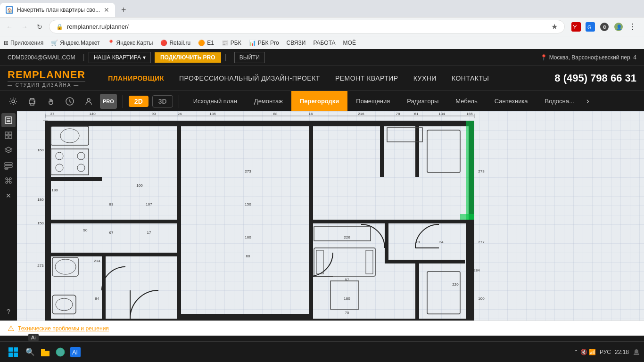 The image size is (644, 362). I want to click on nav-kitchen: КУХНИ, so click(425, 78).